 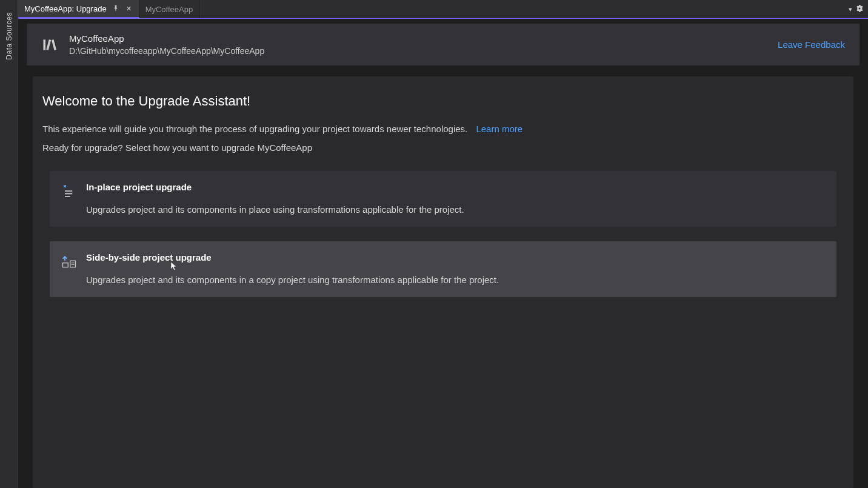 What do you see at coordinates (69, 192) in the screenshot?
I see `in-place-icon` at bounding box center [69, 192].